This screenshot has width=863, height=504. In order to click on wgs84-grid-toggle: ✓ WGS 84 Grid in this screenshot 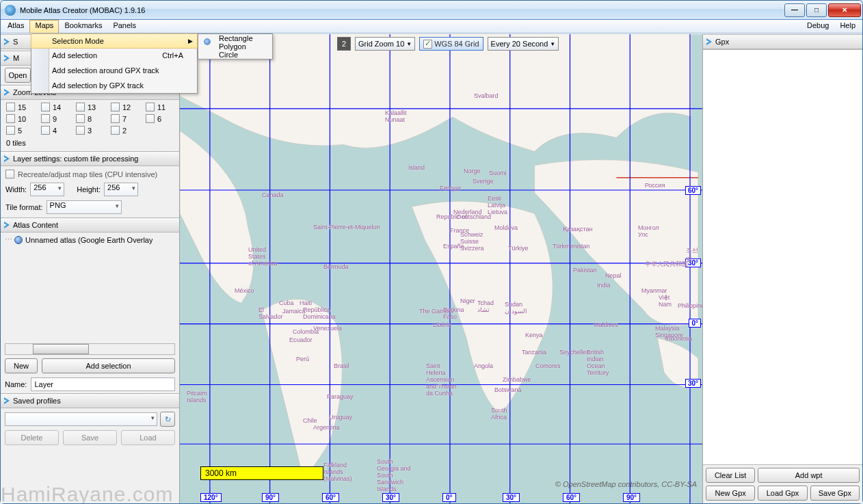, I will do `click(451, 44)`.